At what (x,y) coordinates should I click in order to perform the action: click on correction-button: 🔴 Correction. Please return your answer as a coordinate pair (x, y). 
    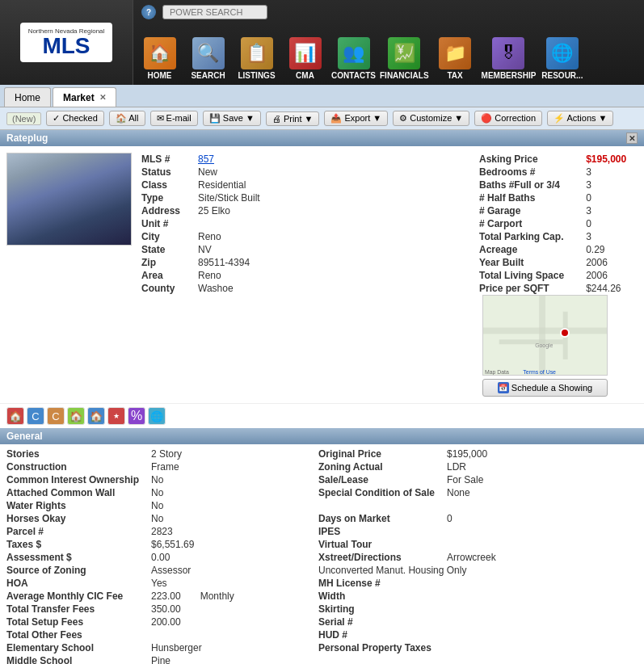
    Looking at the image, I should click on (508, 118).